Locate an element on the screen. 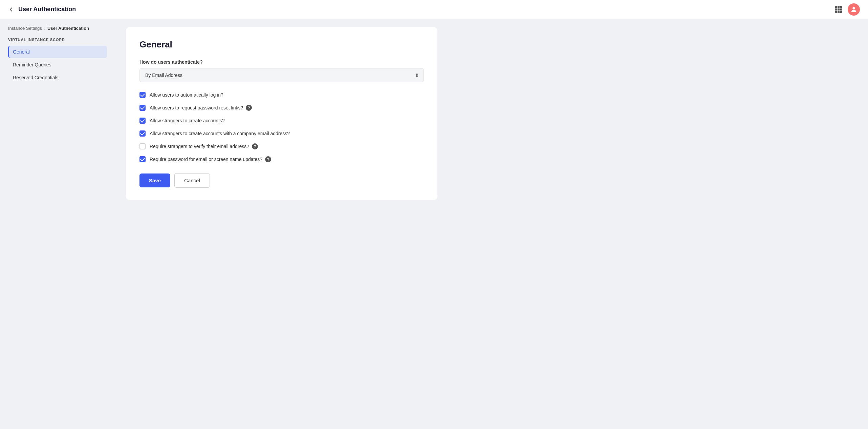 This screenshot has height=429, width=868. sidebar-item-general-label: General is located at coordinates (21, 52).